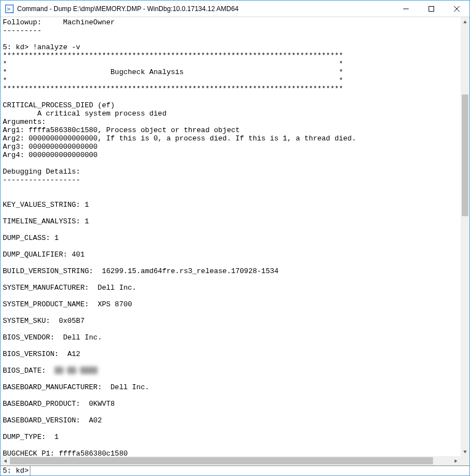 This screenshot has width=470, height=476. What do you see at coordinates (59, 105) in the screenshot?
I see `out-line: CRITICAL_PROCESS_DIED (ef)` at bounding box center [59, 105].